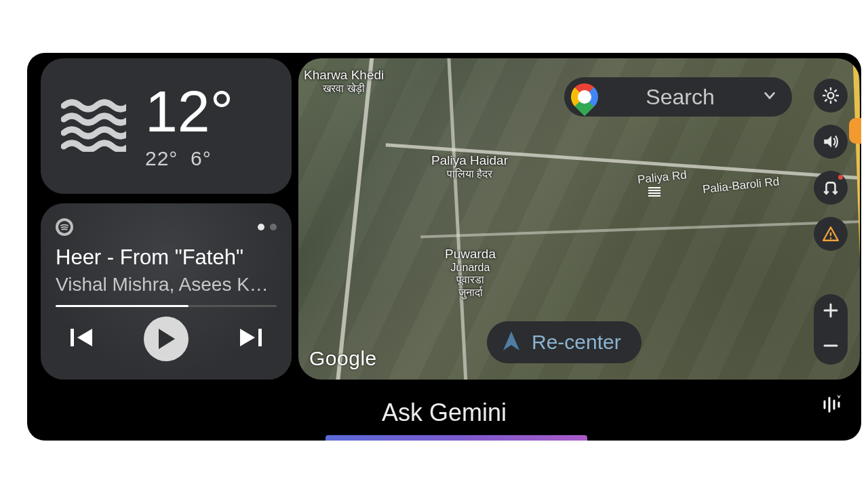 This screenshot has width=868, height=488. Describe the element at coordinates (654, 192) in the screenshot. I see `road-marker-icon` at that location.